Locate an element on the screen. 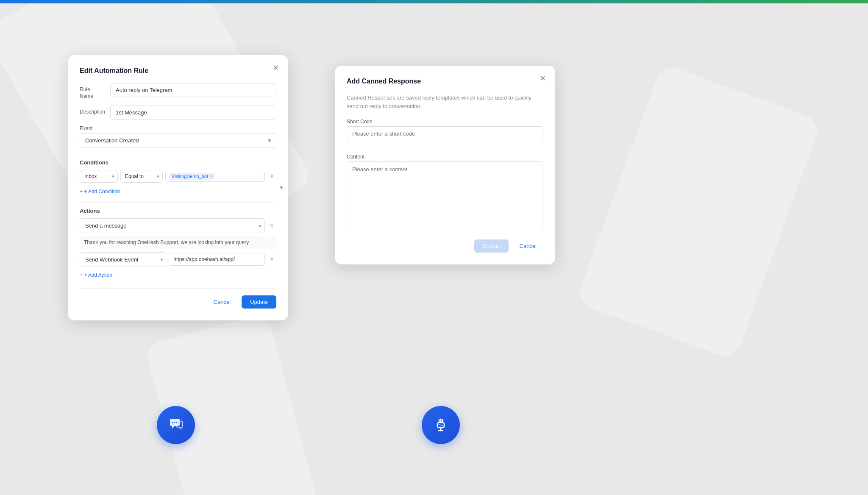  plug-icon is located at coordinates (441, 425).